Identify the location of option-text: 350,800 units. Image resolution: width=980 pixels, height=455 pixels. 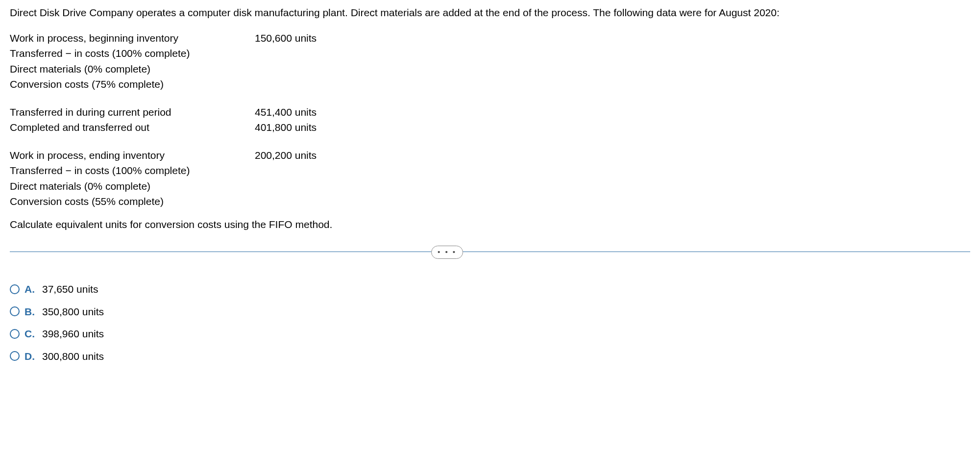
(73, 312).